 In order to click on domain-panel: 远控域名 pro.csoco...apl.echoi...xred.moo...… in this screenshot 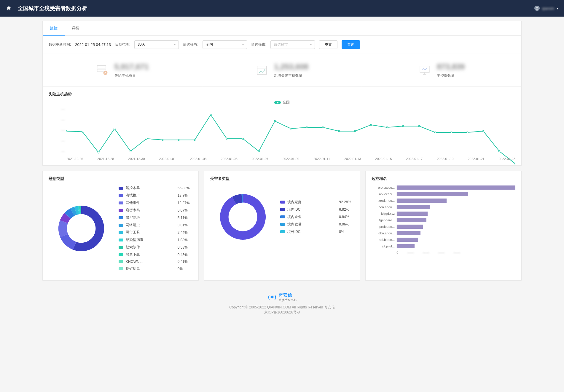, I will do `click(444, 226)`.